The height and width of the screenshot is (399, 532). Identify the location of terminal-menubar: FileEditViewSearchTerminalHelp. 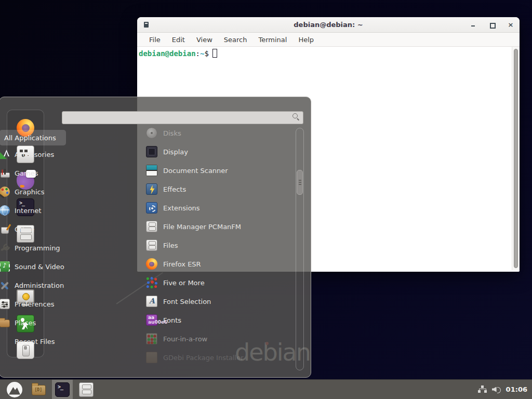
(328, 39).